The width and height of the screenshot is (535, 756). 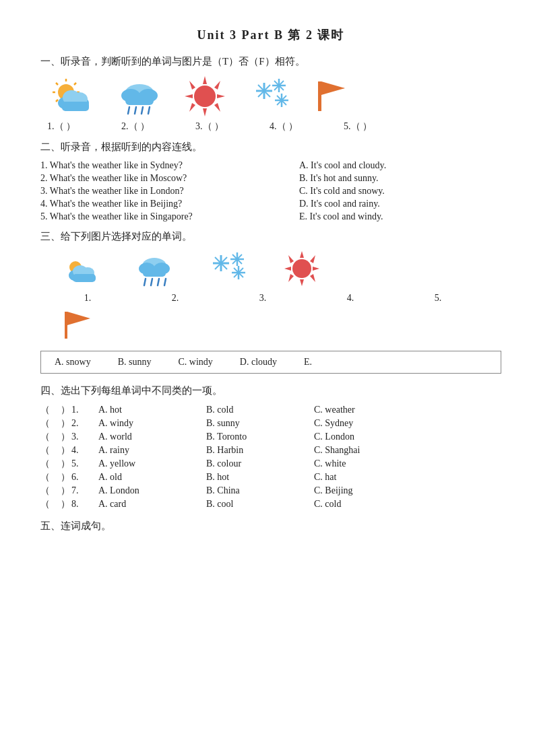 I want to click on s4-a-8: A. card, so click(x=152, y=504).